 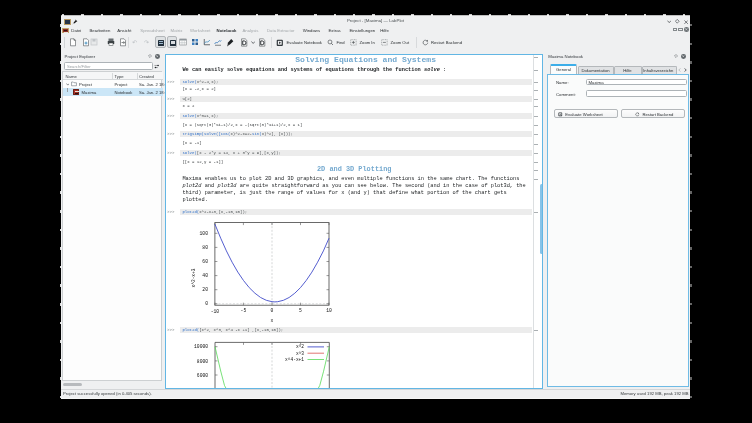 I want to click on svg-text: 80, so click(x=205, y=248).